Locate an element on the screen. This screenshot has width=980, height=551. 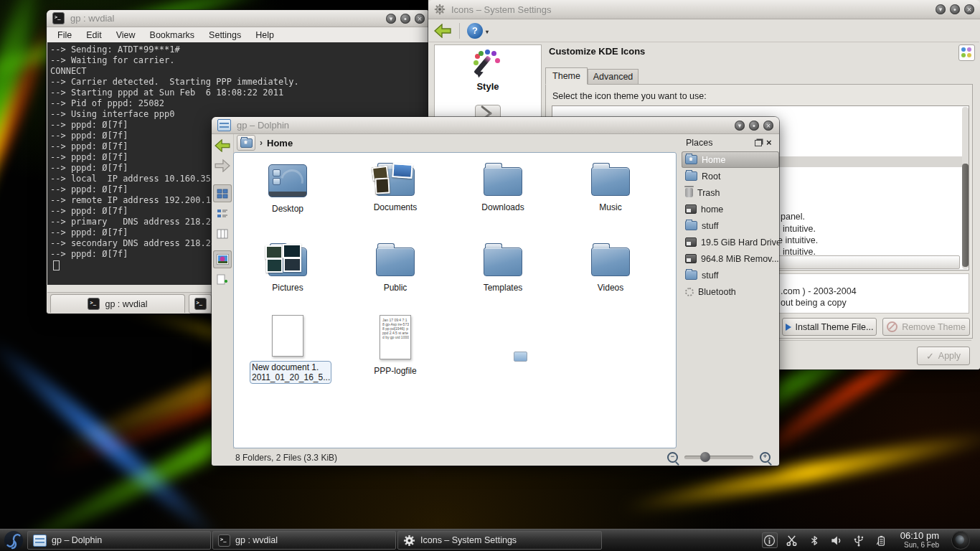
menu-edit: Edit is located at coordinates (94, 35).